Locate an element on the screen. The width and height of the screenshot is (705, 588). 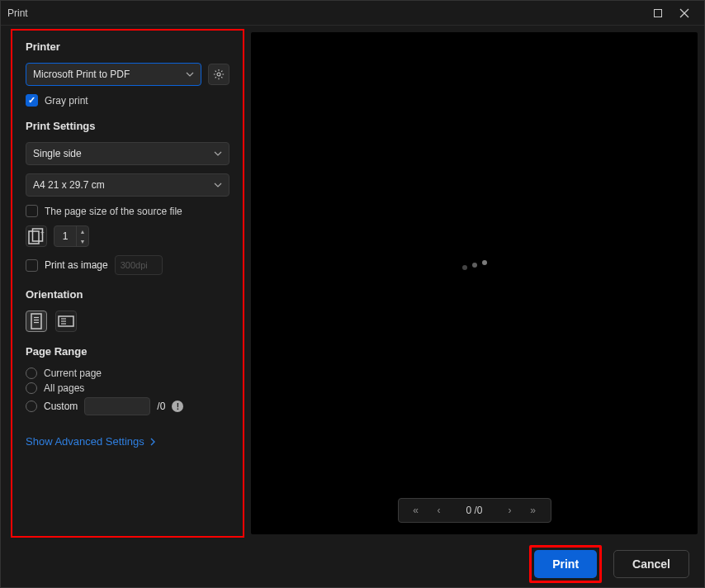
copies-value: 1 is located at coordinates (65, 236).